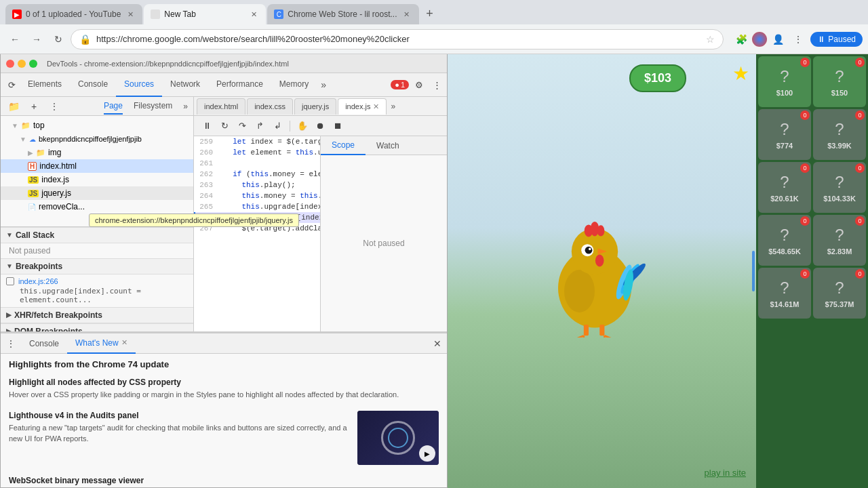 Image resolution: width=868 pixels, height=488 pixels. What do you see at coordinates (93, 85) in the screenshot?
I see `tab-console: Console` at bounding box center [93, 85].